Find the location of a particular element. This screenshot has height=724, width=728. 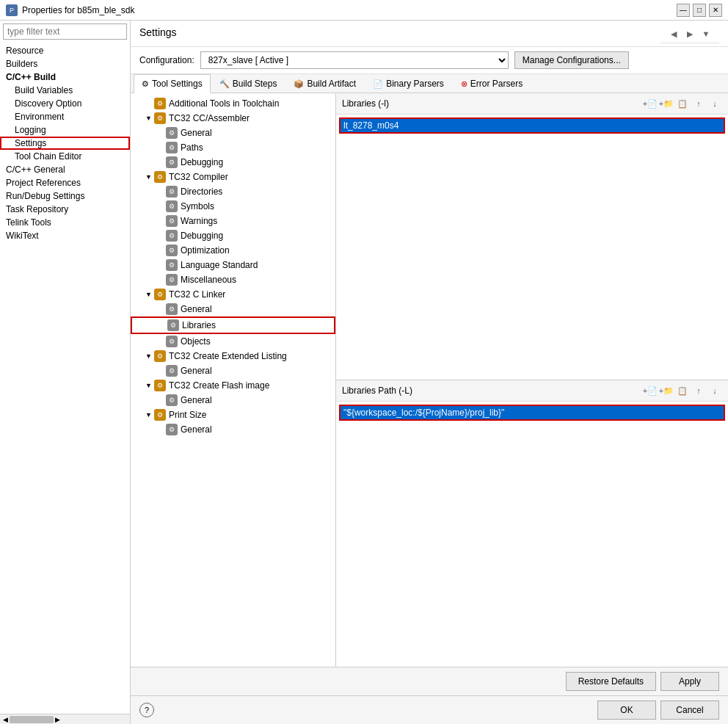

libraries-move-up-button: ↑ is located at coordinates (699, 104).